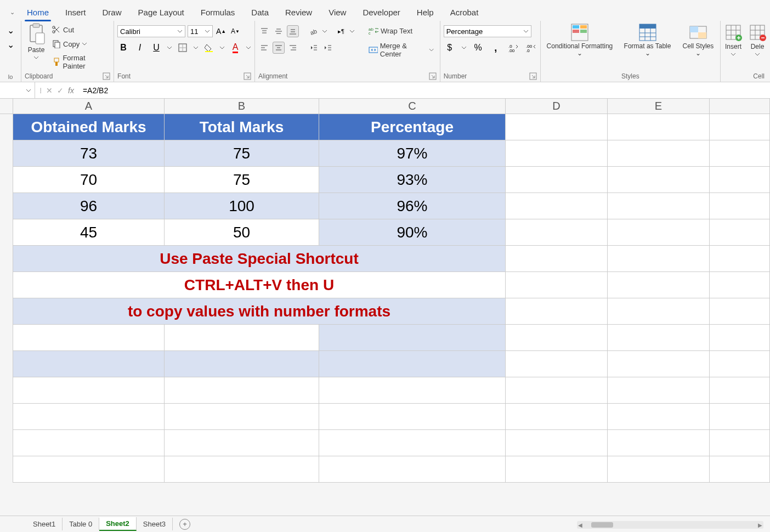 Image resolution: width=770 pixels, height=532 pixels. What do you see at coordinates (60, 90) in the screenshot?
I see `accept-formula-icon: ✓` at bounding box center [60, 90].